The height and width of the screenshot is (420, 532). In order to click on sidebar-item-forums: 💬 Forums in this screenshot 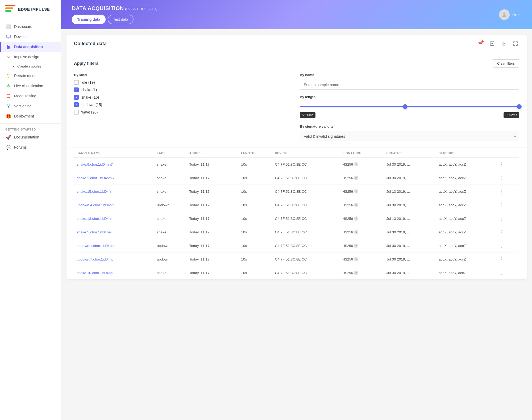, I will do `click(30, 147)`.